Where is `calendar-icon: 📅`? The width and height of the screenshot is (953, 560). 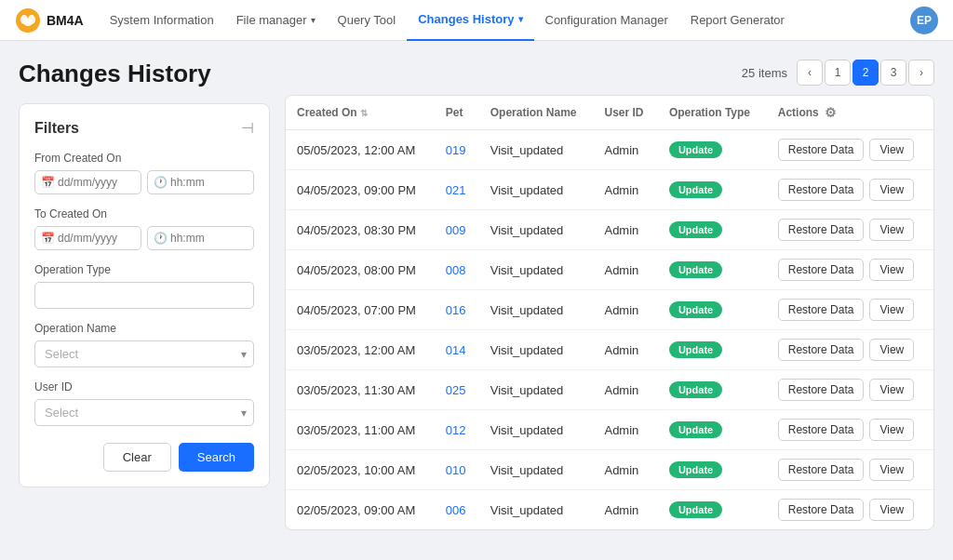 calendar-icon: 📅 is located at coordinates (48, 182).